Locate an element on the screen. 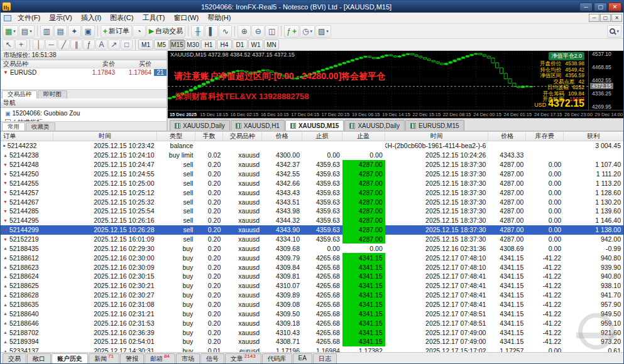 The image size is (624, 364). timeframe-button-m30: M30 is located at coordinates (193, 45).